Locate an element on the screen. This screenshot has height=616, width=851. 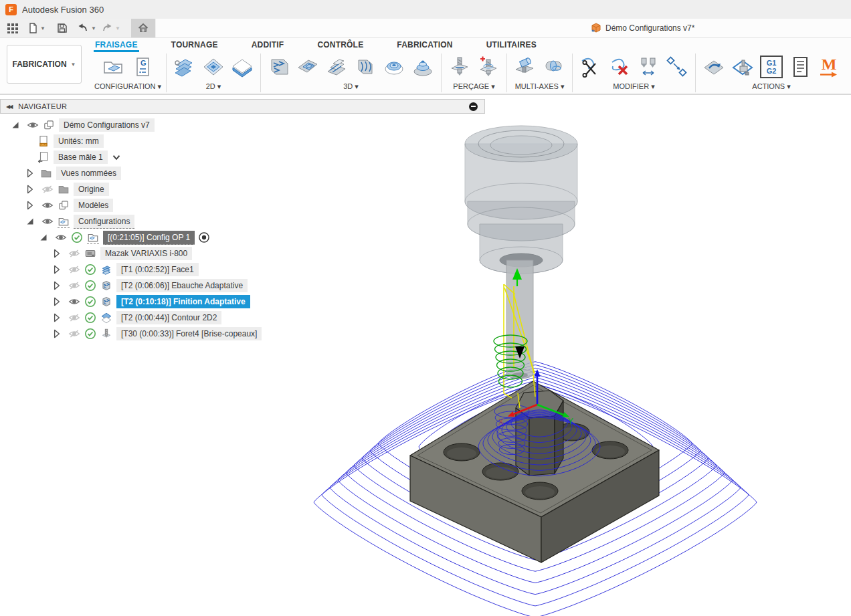
trim-toolpath-button is located at coordinates (591, 67).